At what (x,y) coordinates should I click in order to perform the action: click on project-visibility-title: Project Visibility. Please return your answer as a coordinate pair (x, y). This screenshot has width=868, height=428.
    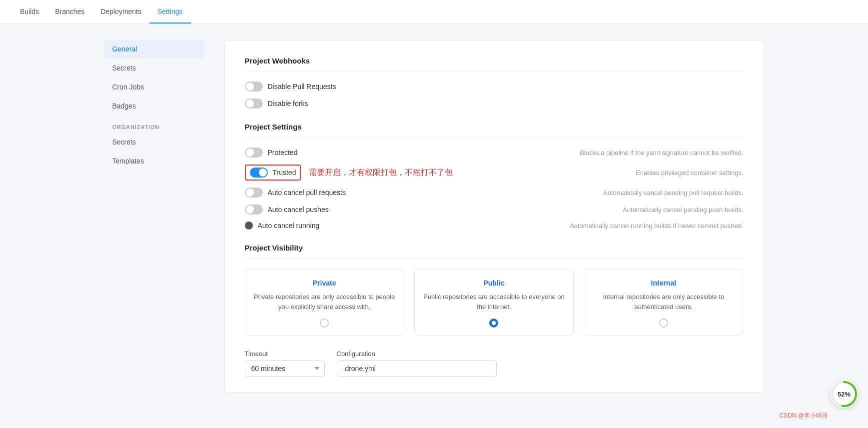
    Looking at the image, I should click on (494, 251).